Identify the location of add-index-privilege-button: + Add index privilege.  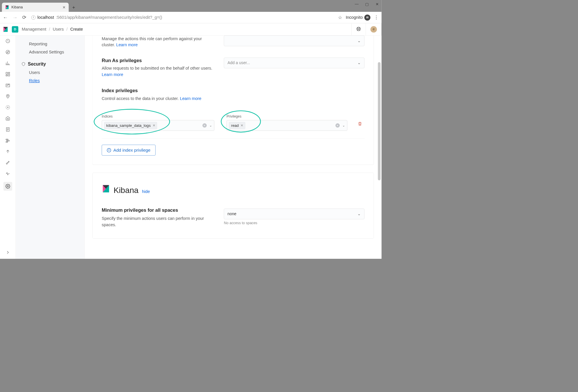
(129, 150).